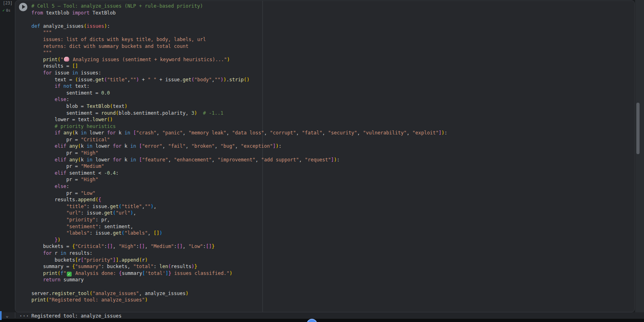 This screenshot has width=644, height=322. I want to click on output-menu-ellipsis-icon: ..., so click(24, 315).